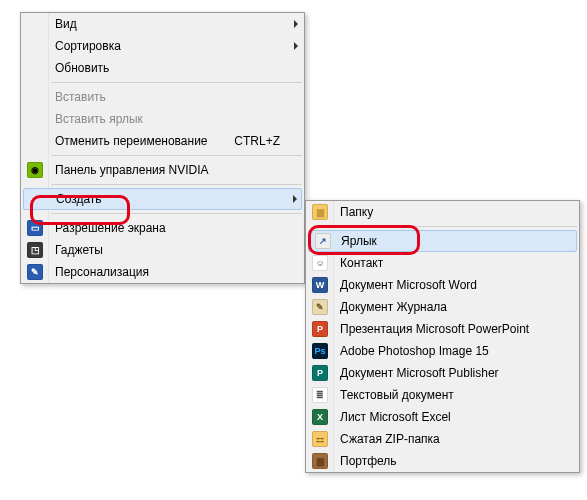 This screenshot has height=500, width=587. What do you see at coordinates (442, 373) in the screenshot?
I see `submenu-item-publisher: P Документ Microsoft Publisher` at bounding box center [442, 373].